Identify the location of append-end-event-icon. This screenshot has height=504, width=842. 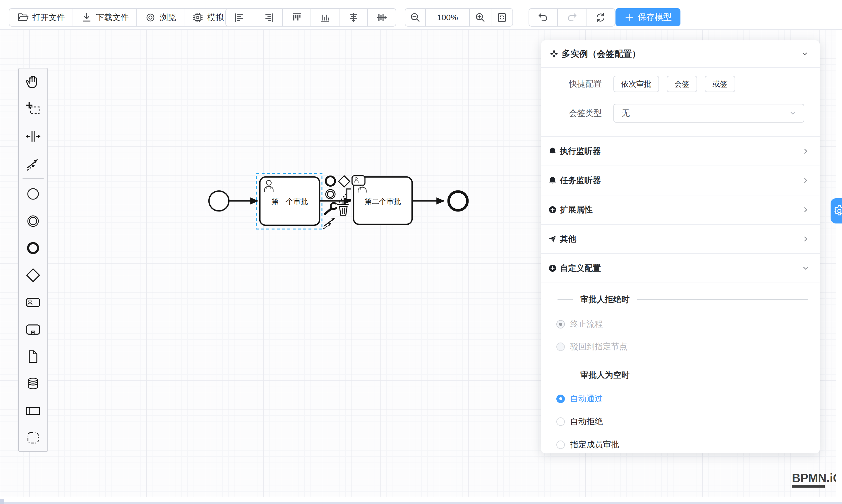
(330, 181).